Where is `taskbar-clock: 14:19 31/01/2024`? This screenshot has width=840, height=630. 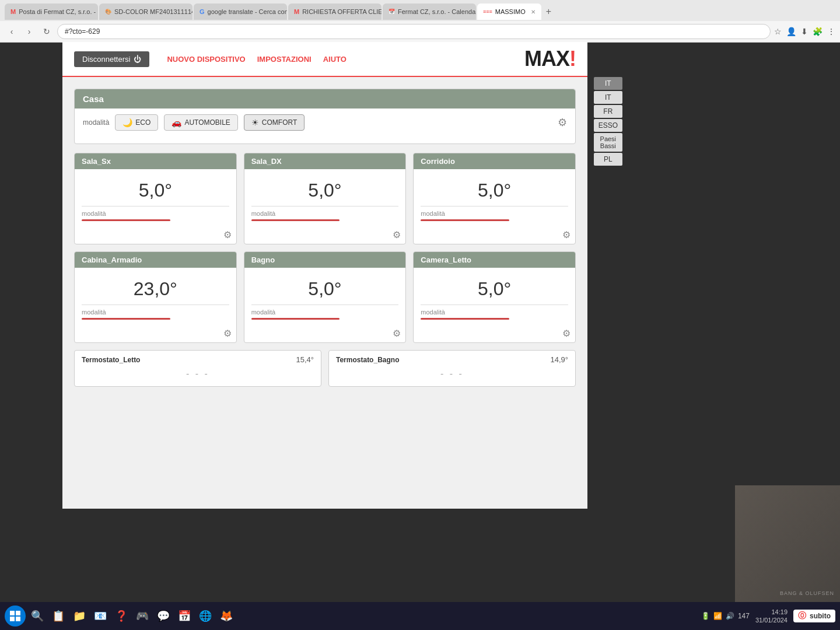 taskbar-clock: 14:19 31/01/2024 is located at coordinates (771, 616).